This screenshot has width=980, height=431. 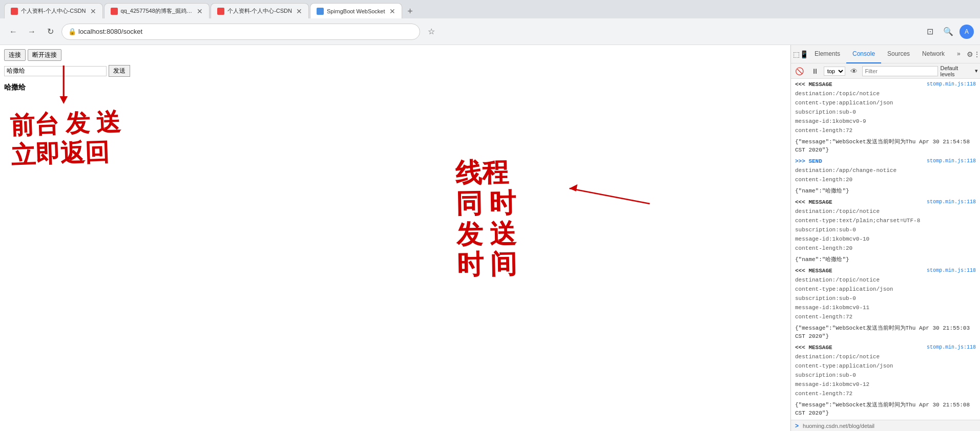 I want to click on devtools-menu-icon: ⋮, so click(x=976, y=54).